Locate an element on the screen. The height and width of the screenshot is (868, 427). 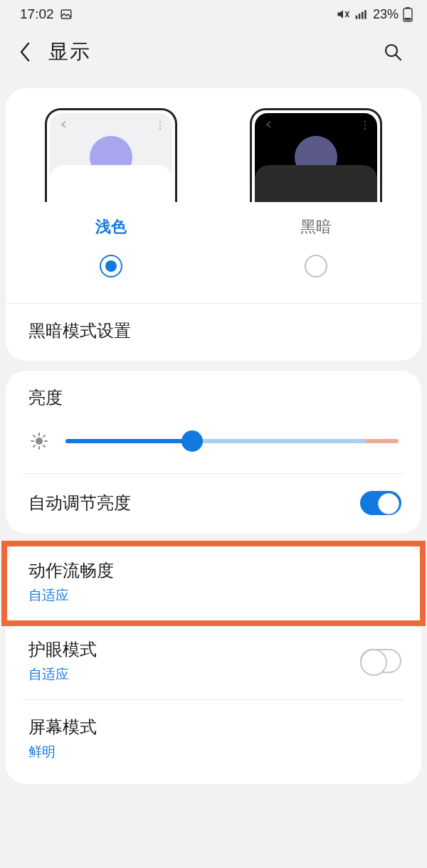
signal-icon is located at coordinates (362, 14).